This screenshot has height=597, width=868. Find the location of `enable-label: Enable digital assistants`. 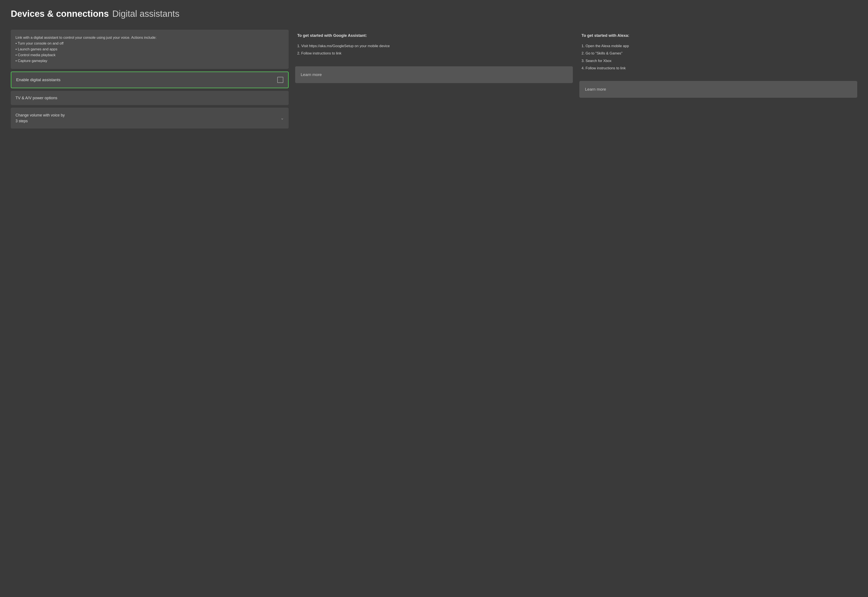

enable-label: Enable digital assistants is located at coordinates (38, 80).